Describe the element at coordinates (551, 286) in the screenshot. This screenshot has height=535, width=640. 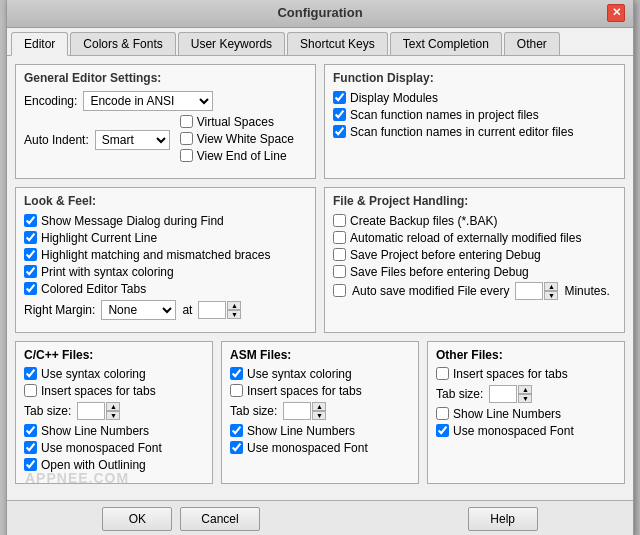
I see `auto-save-spin-up: ▲` at that location.